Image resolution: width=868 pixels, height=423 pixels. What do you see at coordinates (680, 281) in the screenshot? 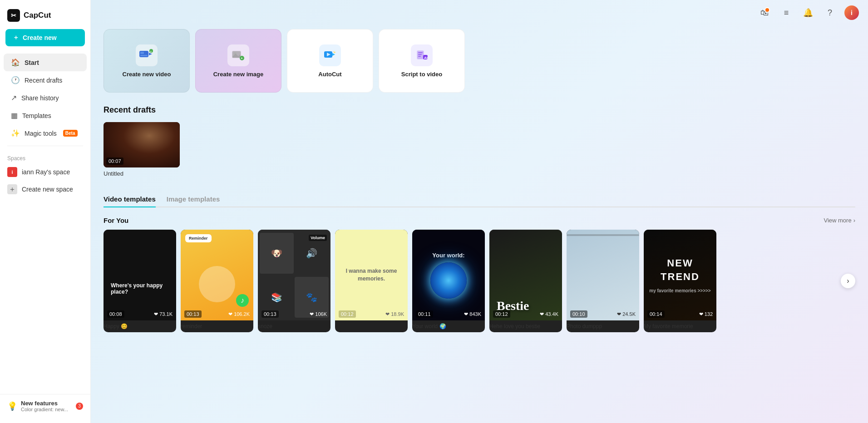
I see `template-card-new-trend: new TREND my favorite memories >>>>> 00:…` at bounding box center [680, 281].